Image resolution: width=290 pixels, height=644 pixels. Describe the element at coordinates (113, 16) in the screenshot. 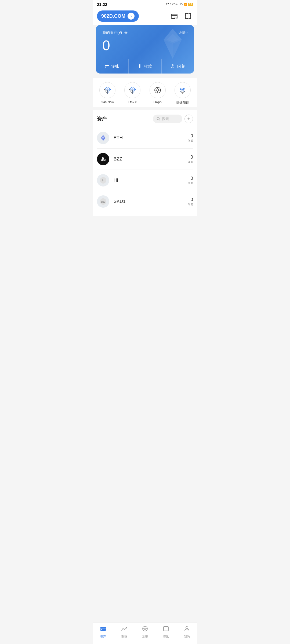

I see `brand-label: 902D.COM` at that location.